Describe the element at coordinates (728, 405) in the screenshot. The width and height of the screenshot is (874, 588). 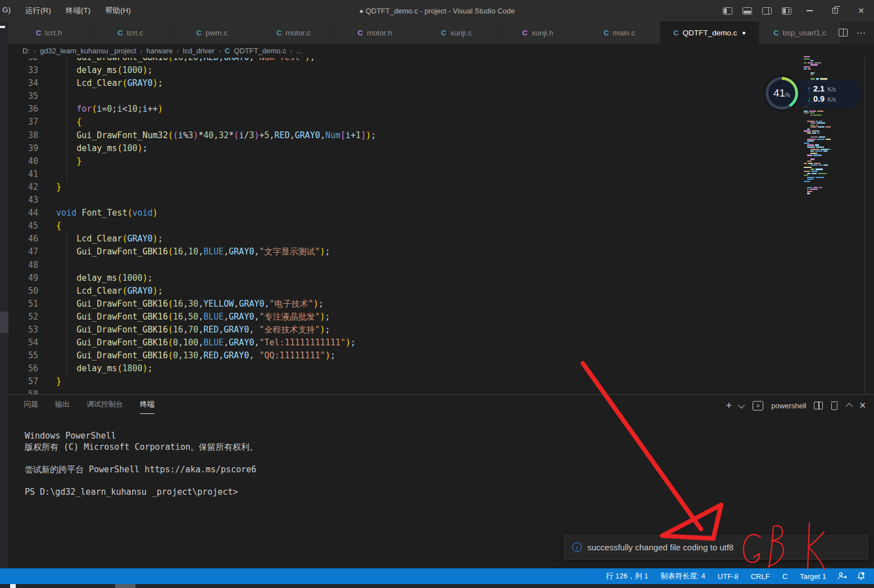
I see `new-terminal-icon: +` at that location.